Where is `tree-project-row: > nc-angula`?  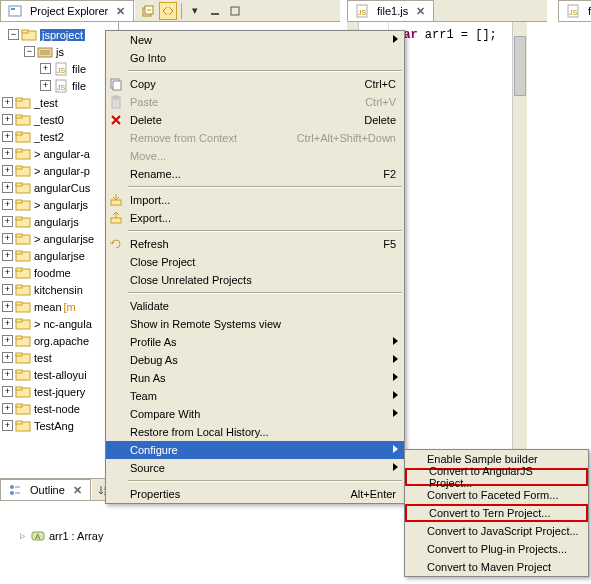
tree-project-row: > nc-angula is located at coordinates (60, 324).